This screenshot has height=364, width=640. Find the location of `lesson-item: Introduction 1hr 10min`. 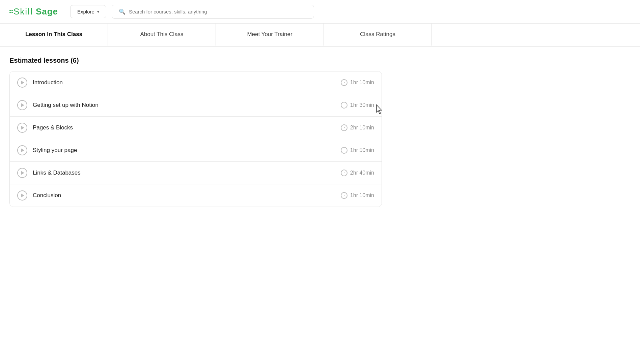

lesson-item: Introduction 1hr 10min is located at coordinates (196, 83).